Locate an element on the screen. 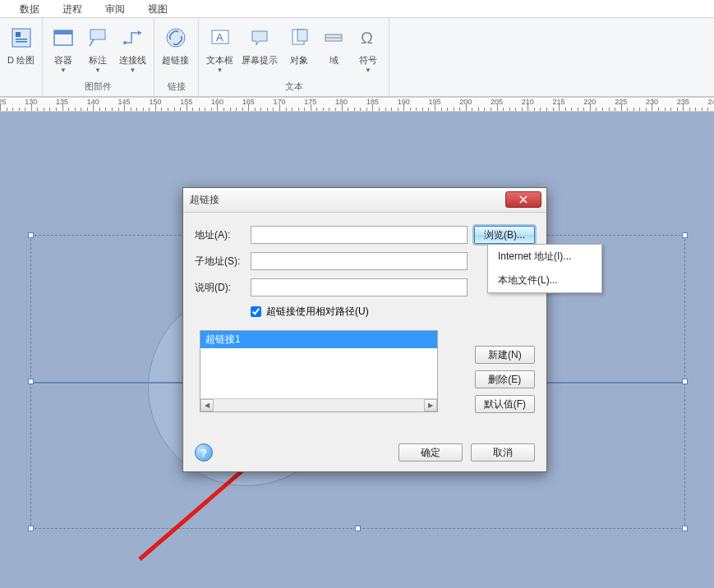 This screenshot has width=714, height=588. delete-button: 删除(E) is located at coordinates (504, 379).